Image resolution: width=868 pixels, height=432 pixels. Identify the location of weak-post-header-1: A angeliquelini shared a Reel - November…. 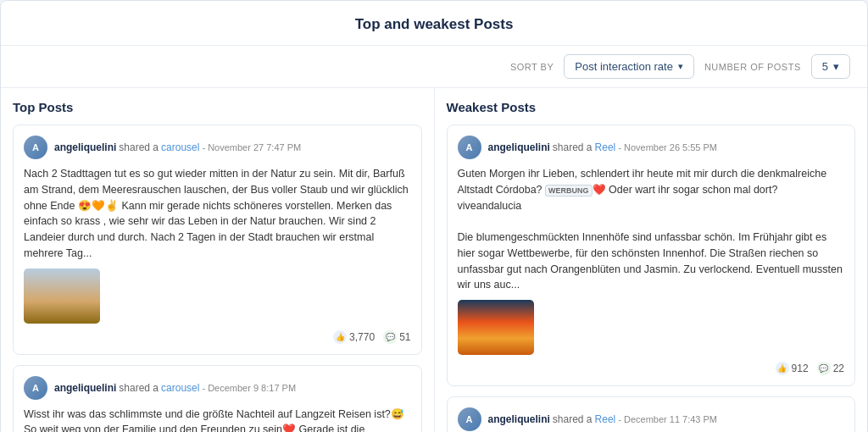
(651, 147).